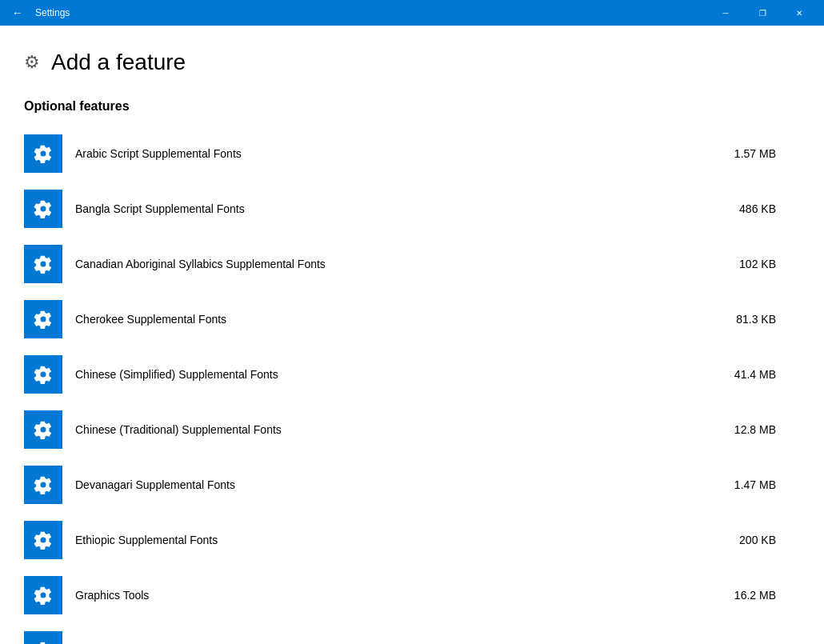  What do you see at coordinates (394, 264) in the screenshot?
I see `feature-name: Canadian Aboriginal Syllabics Supplement…` at bounding box center [394, 264].